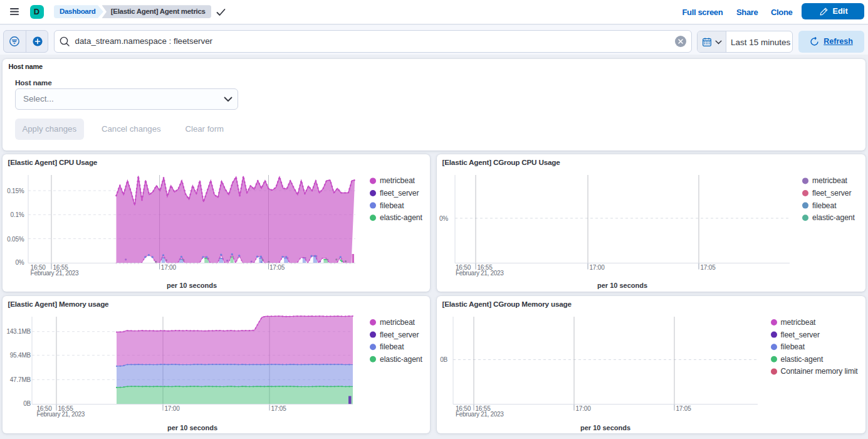 The height and width of the screenshot is (439, 868). I want to click on svg-text: 143.1MB, so click(19, 331).